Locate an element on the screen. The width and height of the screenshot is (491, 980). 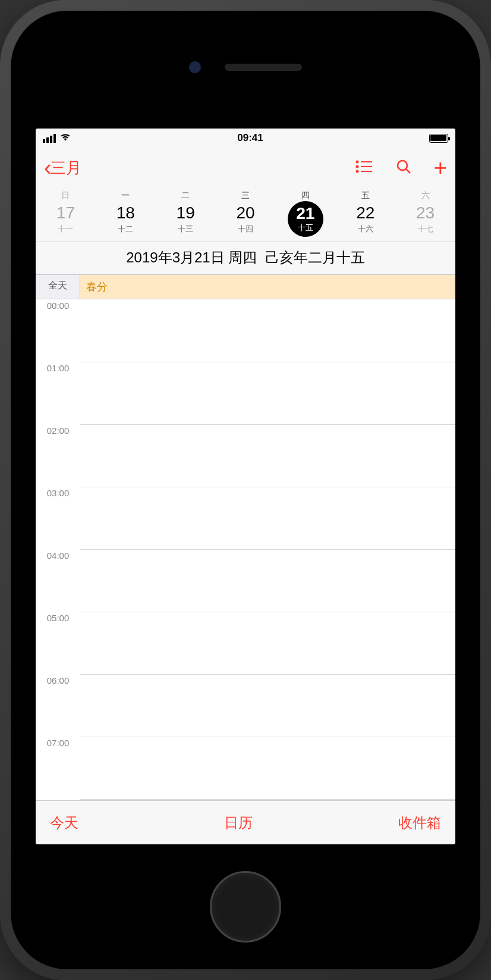
hour-row: 06:00 is located at coordinates (246, 706).